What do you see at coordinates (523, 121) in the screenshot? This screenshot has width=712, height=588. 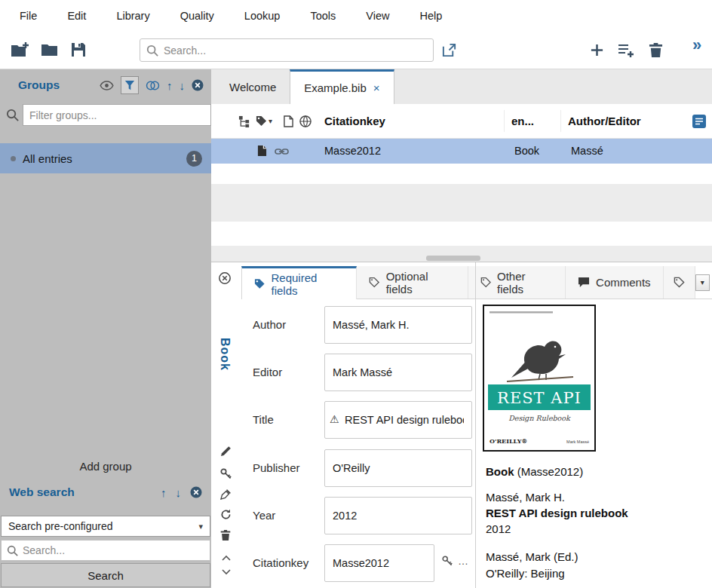 I see `column-header-entrytype: en...` at bounding box center [523, 121].